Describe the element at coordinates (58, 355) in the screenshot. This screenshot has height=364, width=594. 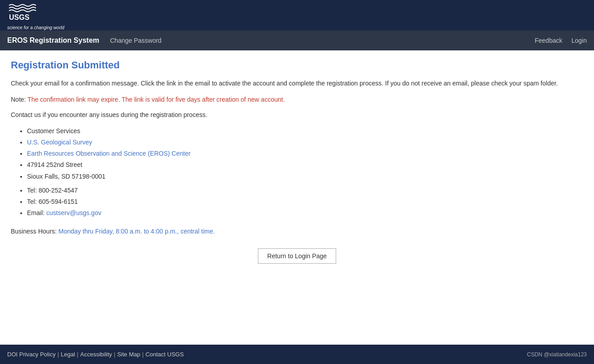
I see `footer-sep-1: |` at that location.